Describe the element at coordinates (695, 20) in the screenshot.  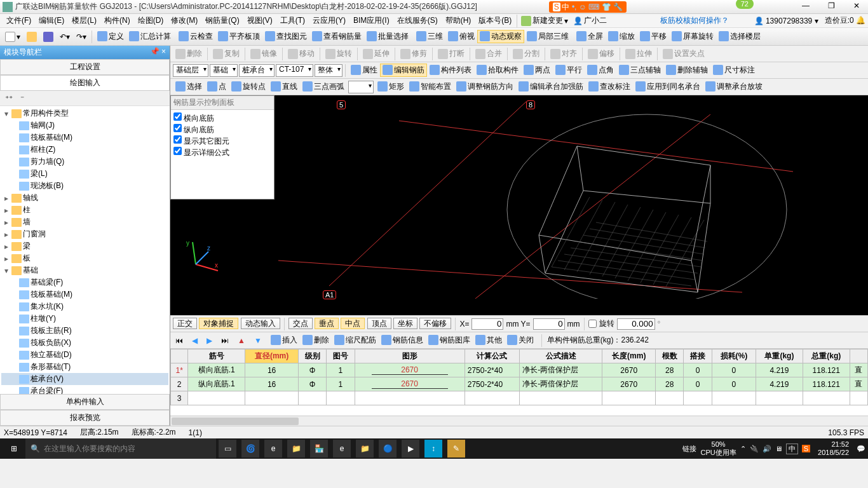
I see `help-tip-link: 板筋校核如何操作？` at that location.